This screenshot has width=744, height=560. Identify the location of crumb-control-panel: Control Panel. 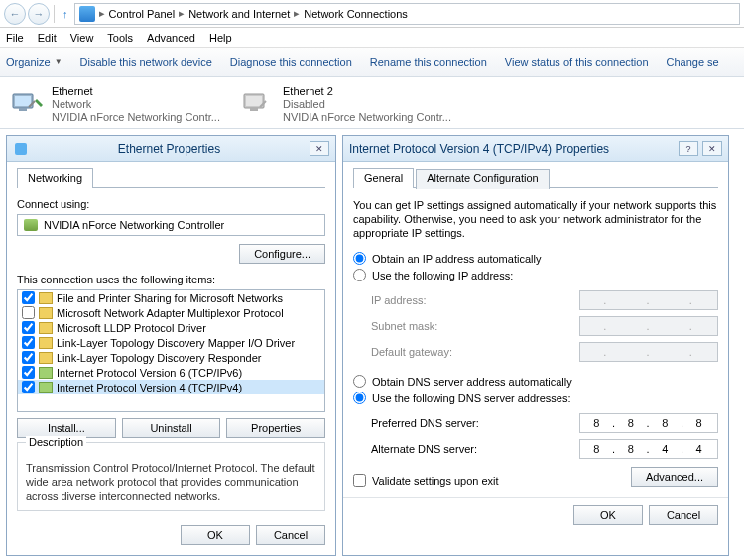
(143, 14).